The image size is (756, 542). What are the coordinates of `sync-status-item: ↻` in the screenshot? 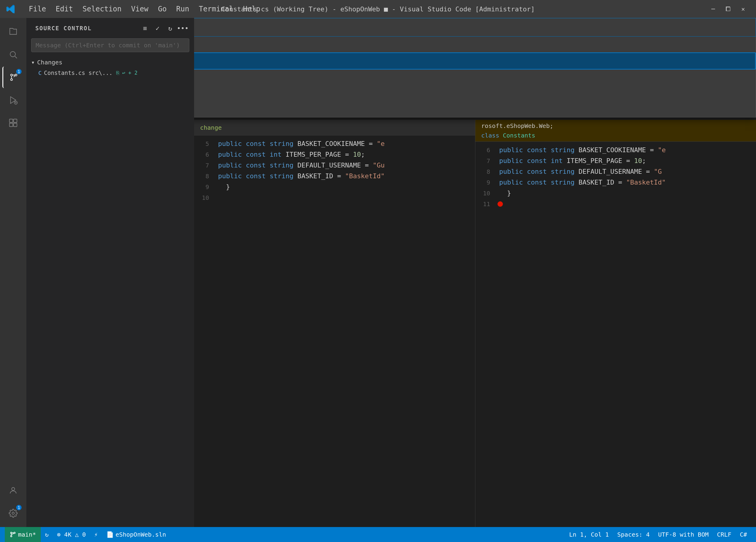 It's located at (47, 535).